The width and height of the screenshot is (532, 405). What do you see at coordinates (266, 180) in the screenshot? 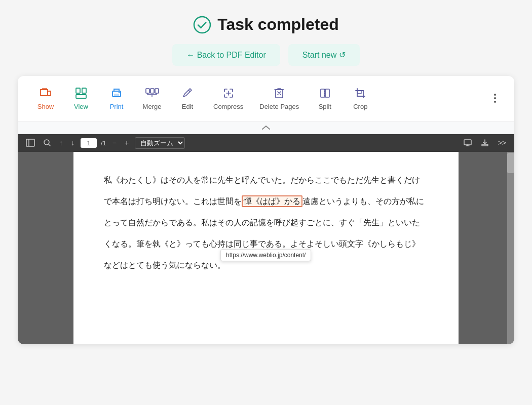
I see `jp-paragraph-1: 私《わたくし》はその人を常に先生と呼んでいた。だからここでもただ先生と書くだけ` at bounding box center [266, 180].